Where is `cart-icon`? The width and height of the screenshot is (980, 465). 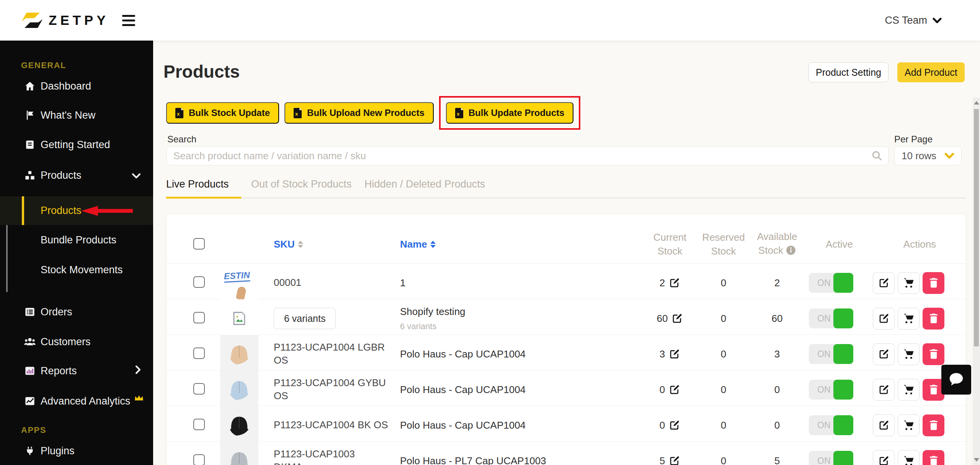
cart-icon is located at coordinates (909, 354).